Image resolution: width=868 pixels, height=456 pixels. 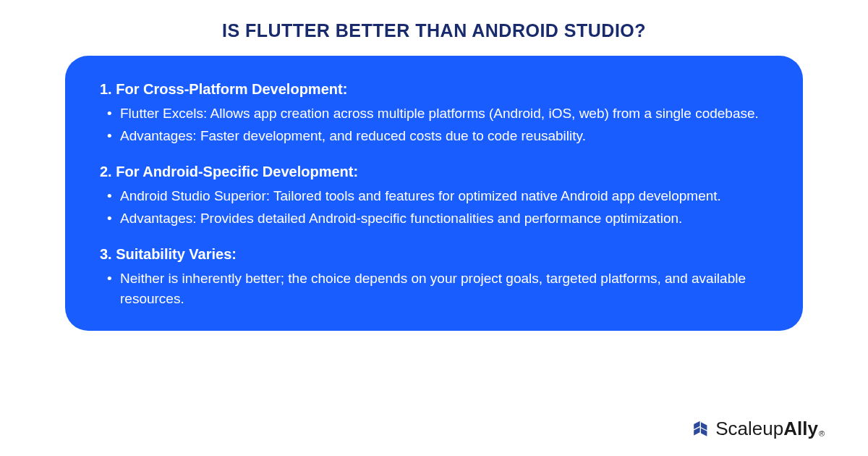 I want to click on registered-mark: ®, so click(x=822, y=434).